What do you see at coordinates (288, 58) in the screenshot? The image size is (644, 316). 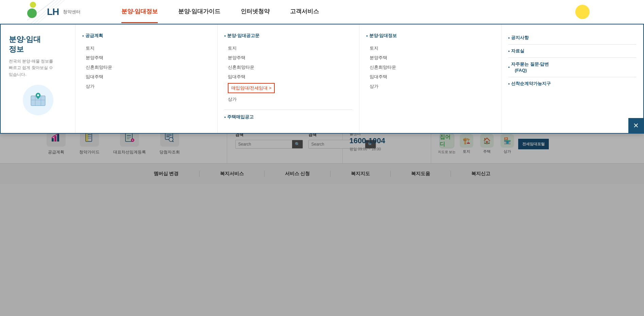 I see `menu-notice-apt: 분양주택` at bounding box center [288, 58].